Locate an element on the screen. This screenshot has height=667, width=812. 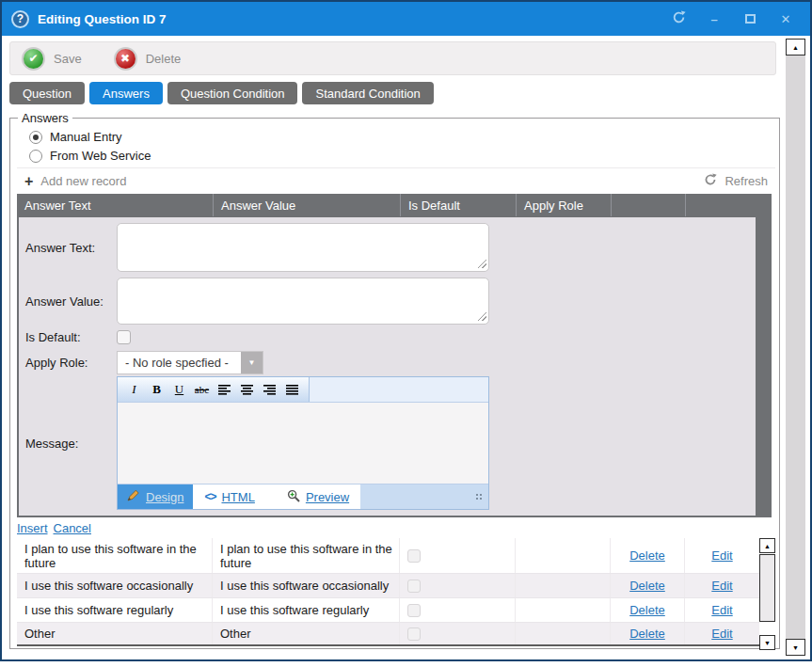
grid-scrollbar: ▲ ▼ is located at coordinates (768, 595).